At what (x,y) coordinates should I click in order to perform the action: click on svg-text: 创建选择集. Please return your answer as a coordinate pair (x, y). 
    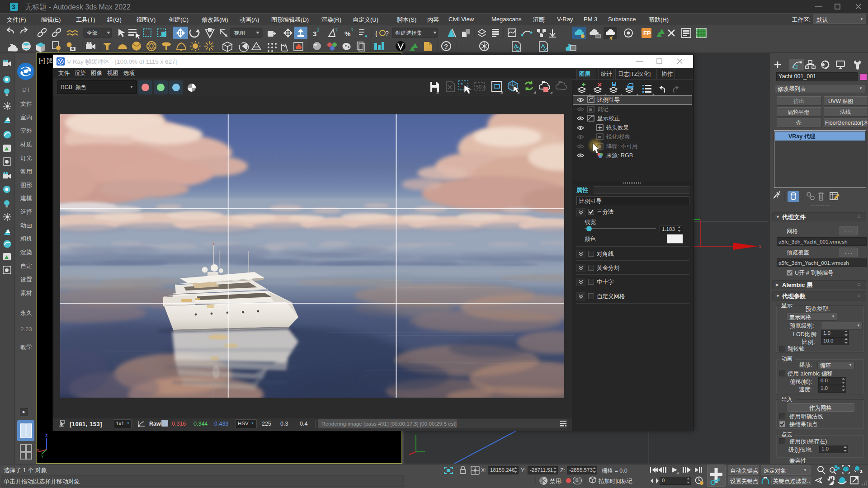
    Looking at the image, I should click on (409, 33).